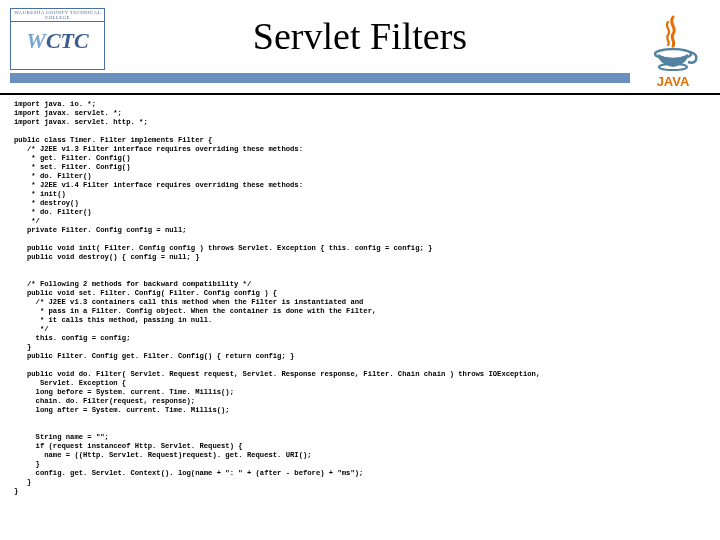 The width and height of the screenshot is (720, 540). I want to click on wctc-logo-ctc: CTC, so click(68, 40).